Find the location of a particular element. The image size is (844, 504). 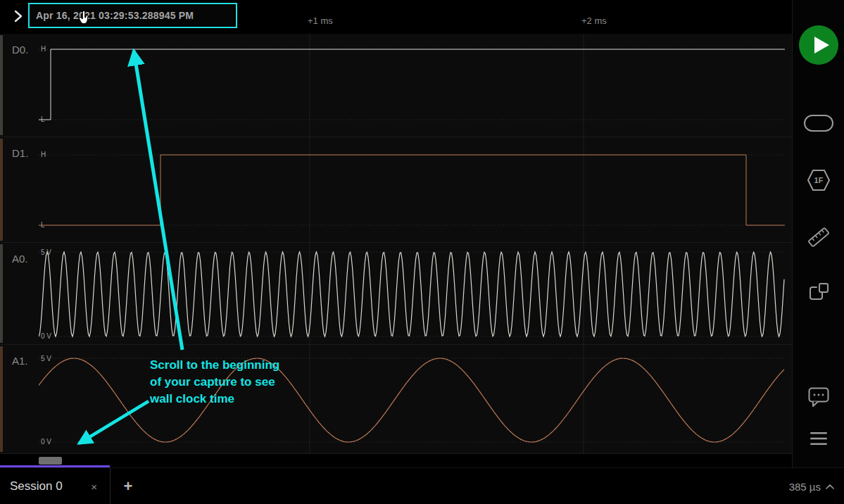

expand-panel-button is located at coordinates (18, 16).